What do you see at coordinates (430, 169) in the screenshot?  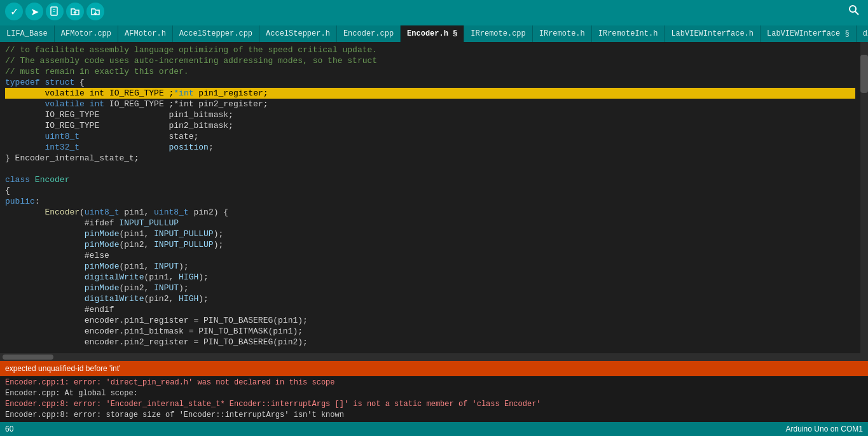 I see `code-line` at bounding box center [430, 169].